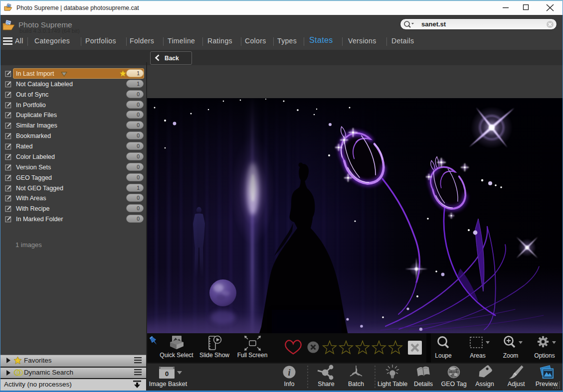  What do you see at coordinates (169, 384) in the screenshot?
I see `svg-text: Image Basket` at bounding box center [169, 384].